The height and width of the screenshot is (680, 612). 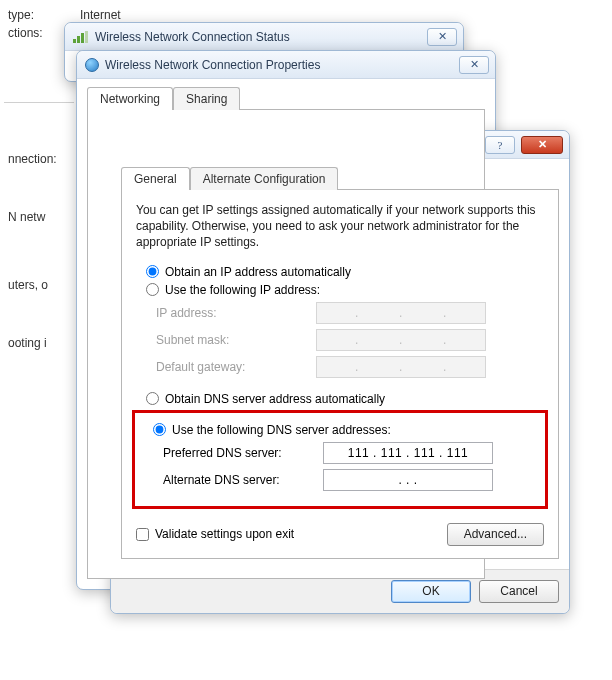 I want to click on radio-dns-auto-label: Obtain DNS server address automatically, so click(x=275, y=399).